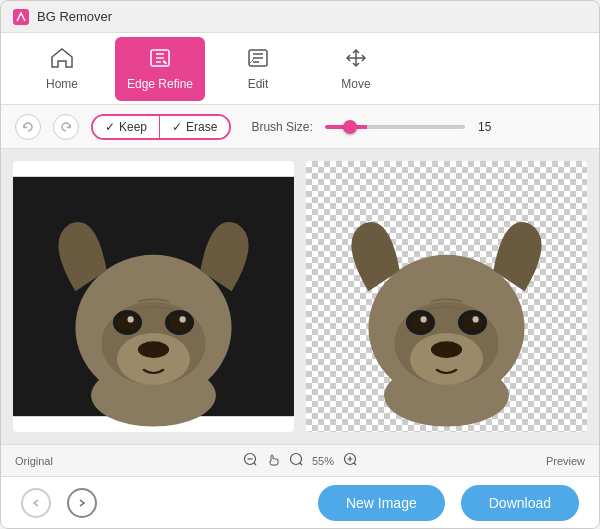 The image size is (600, 529). I want to click on redo-button, so click(66, 127).